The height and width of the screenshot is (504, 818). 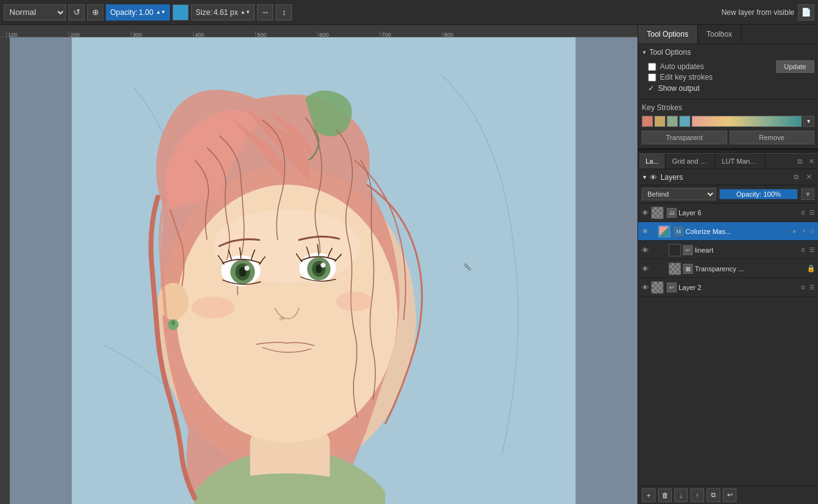 What do you see at coordinates (688, 250) in the screenshot?
I see `lineart-type: ↩` at bounding box center [688, 250].